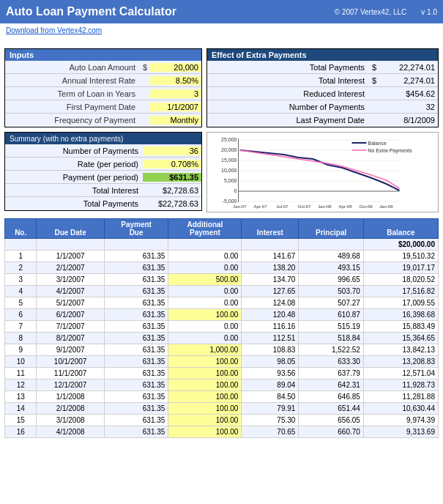  Describe the element at coordinates (136, 245) in the screenshot. I see `initial-payment` at that location.